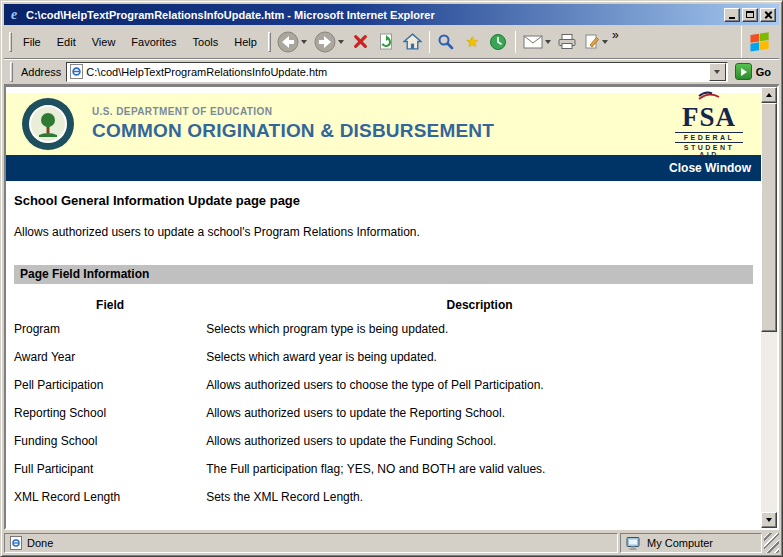  Describe the element at coordinates (480, 301) in the screenshot. I see `description-column-header: Description` at that location.